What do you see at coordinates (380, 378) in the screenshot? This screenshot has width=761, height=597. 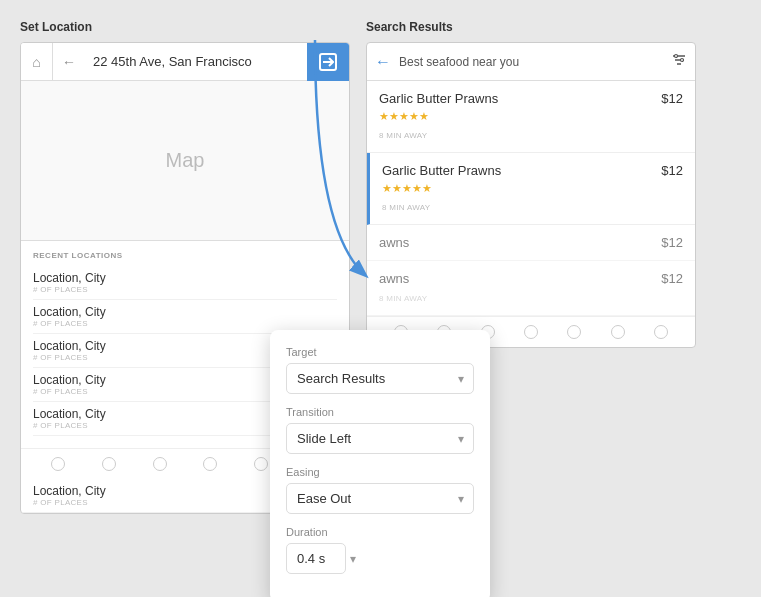 I see `target-select: Search Results Home Profile` at bounding box center [380, 378].